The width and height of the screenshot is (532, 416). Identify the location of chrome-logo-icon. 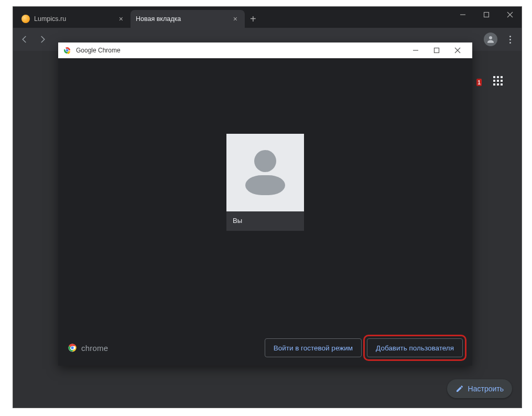
(72, 348).